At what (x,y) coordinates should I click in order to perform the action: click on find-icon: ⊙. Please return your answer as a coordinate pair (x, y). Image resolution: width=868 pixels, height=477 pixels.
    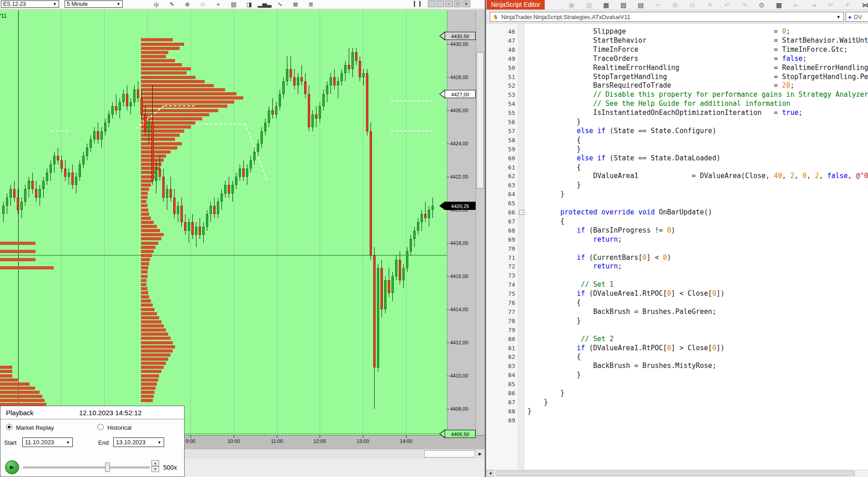
    Looking at the image, I should click on (762, 5).